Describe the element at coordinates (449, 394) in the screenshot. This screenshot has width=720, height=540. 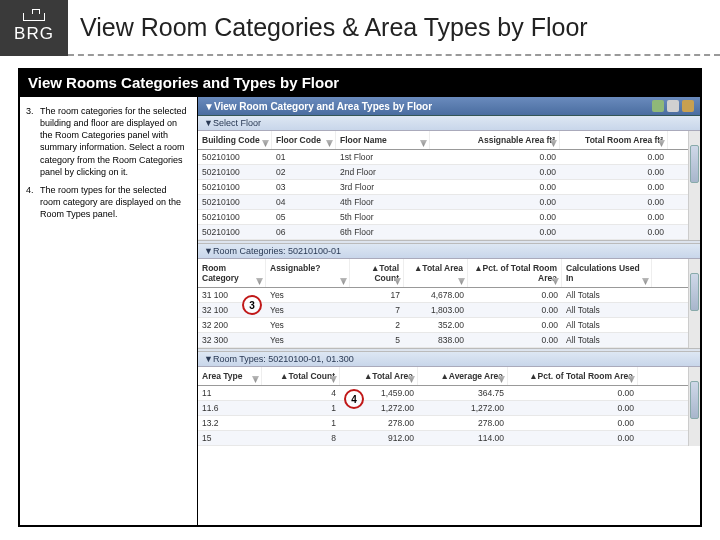
I see `table-row: 1141,459.00364.750.00` at that location.